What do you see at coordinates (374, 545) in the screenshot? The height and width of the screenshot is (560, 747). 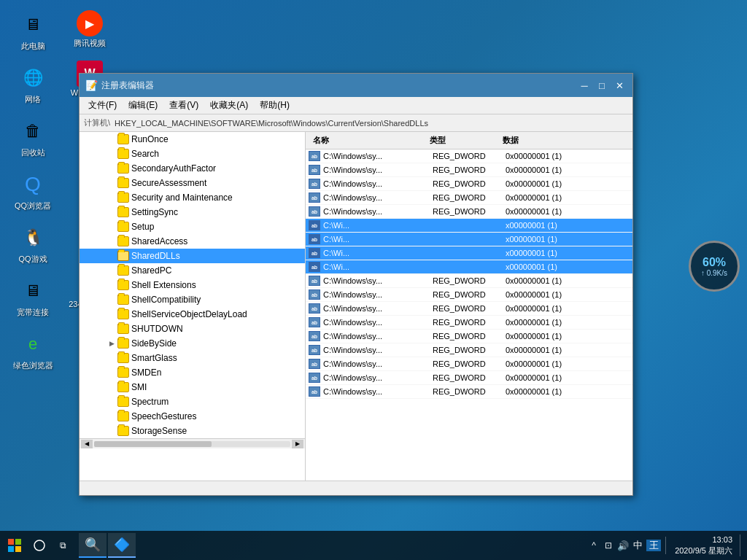 I see `taskbar: ⧉ 🔍 🔷 ^ ⊡ 🔊 中 王 13:03 2020/9/5 星期六` at bounding box center [374, 545].